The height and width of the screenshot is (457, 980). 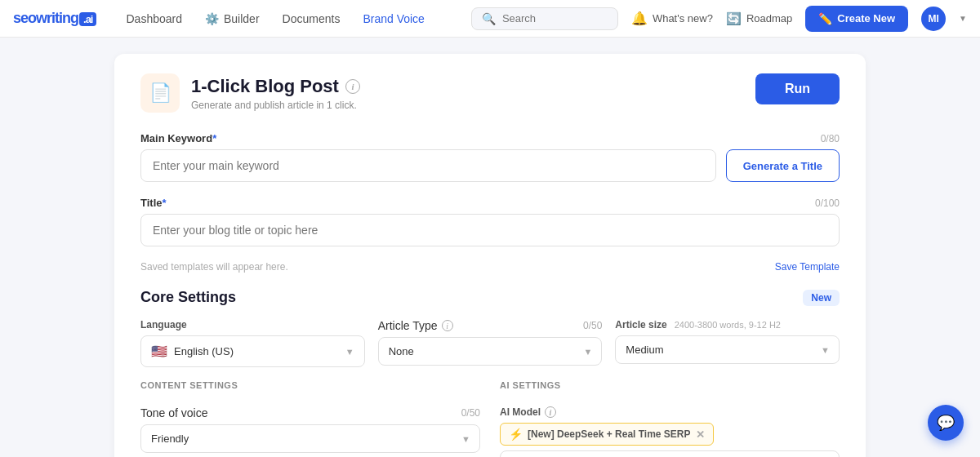 What do you see at coordinates (350, 352) in the screenshot?
I see `language-chevron-icon: ▼` at bounding box center [350, 352].